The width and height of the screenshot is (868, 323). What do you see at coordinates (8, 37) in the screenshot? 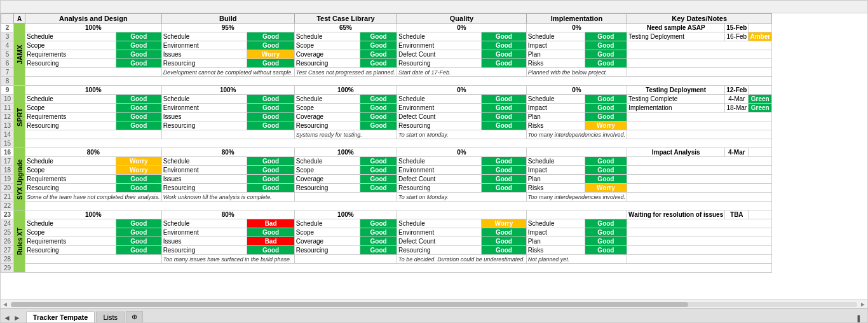
I see `row-num-3: 3` at bounding box center [8, 37].